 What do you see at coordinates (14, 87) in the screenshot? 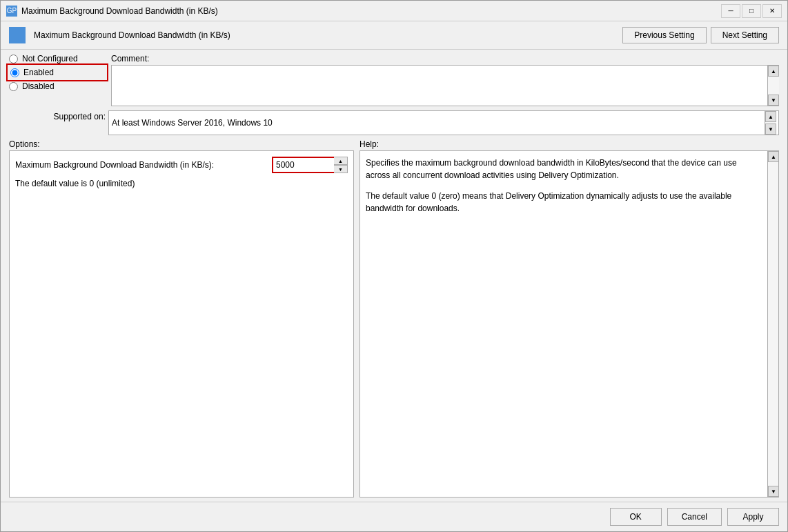
I see `disabled-radio` at bounding box center [14, 87].